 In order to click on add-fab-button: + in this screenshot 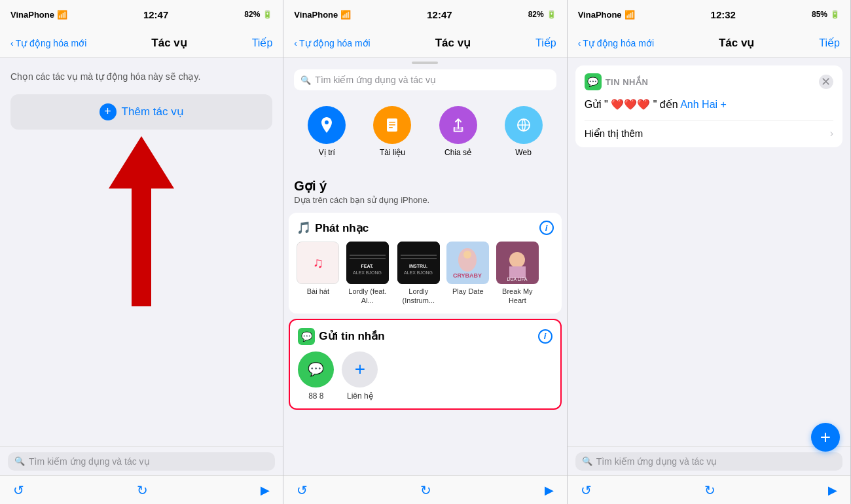, I will do `click(825, 435)`.